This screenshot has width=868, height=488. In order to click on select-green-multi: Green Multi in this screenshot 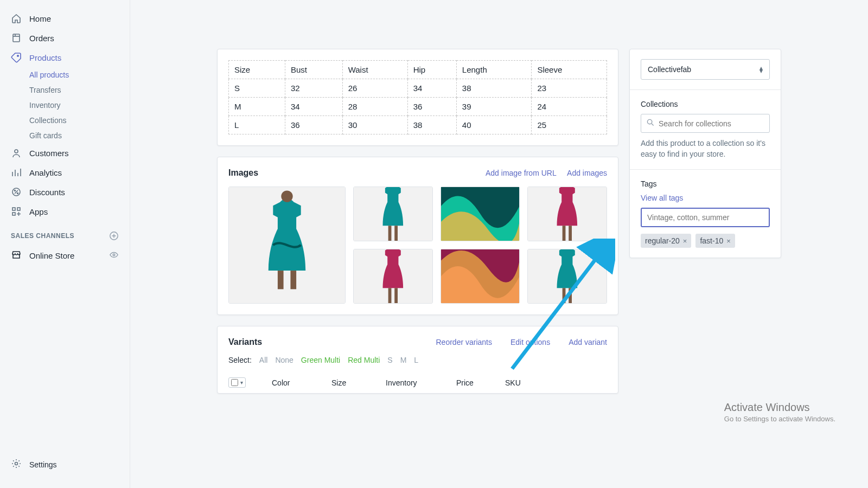, I will do `click(321, 360)`.